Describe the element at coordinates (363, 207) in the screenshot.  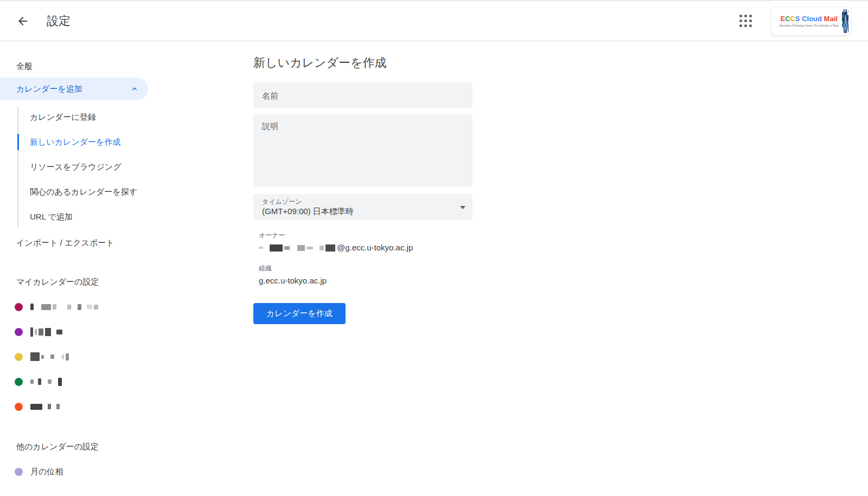
I see `timezone-select: タイムゾーン (GMT+09:00) 日本標準時` at that location.